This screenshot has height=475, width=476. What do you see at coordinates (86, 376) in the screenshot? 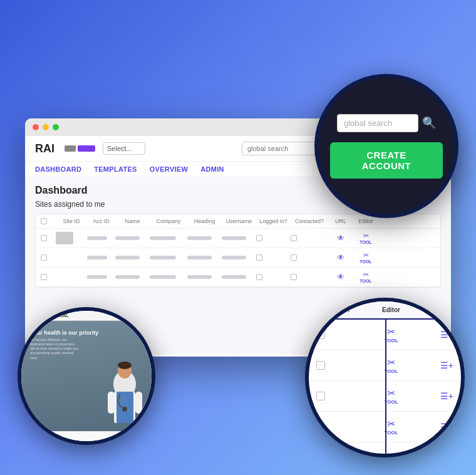
I see `preview-hero: Your health is our priority At Fairview …` at bounding box center [86, 376].